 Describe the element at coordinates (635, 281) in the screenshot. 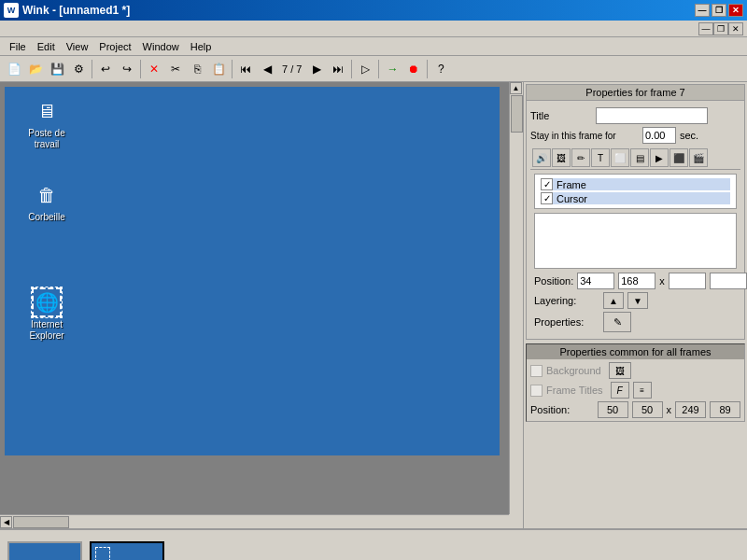

I see `position-row: Position: x` at that location.